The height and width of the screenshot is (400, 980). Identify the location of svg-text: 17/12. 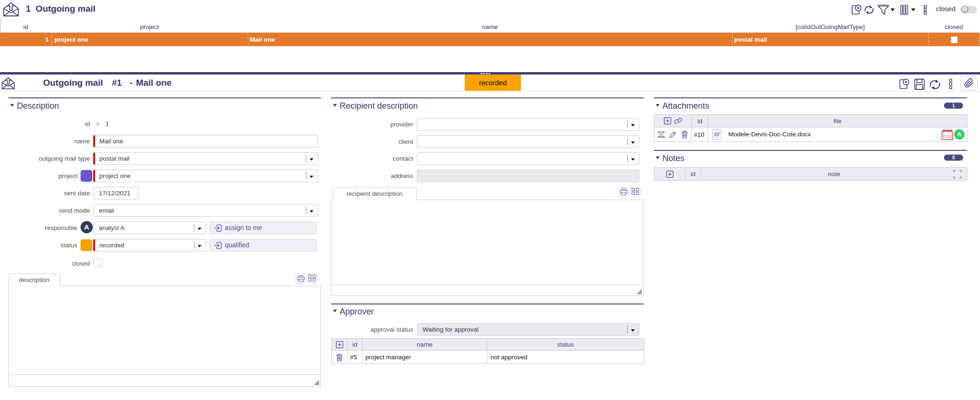
(947, 137).